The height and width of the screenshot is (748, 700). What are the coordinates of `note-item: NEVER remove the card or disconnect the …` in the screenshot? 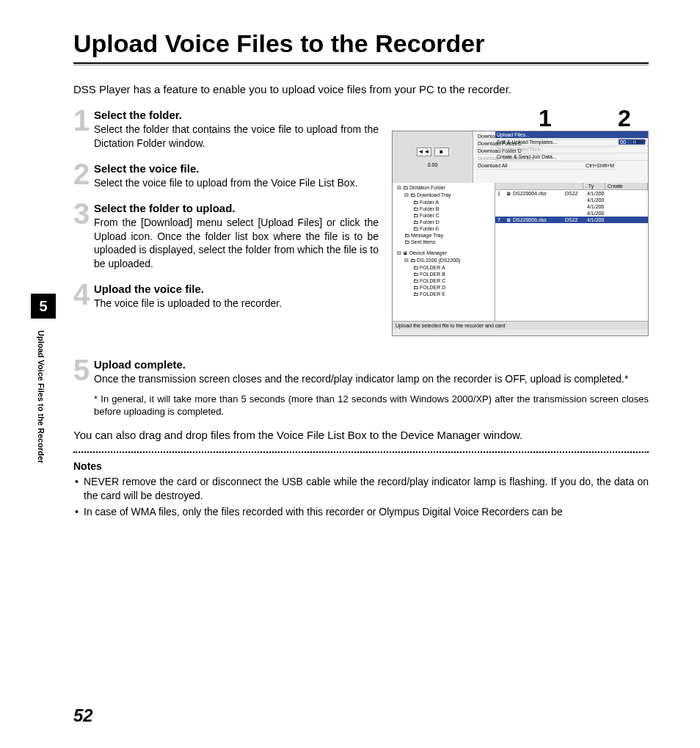 It's located at (361, 489).